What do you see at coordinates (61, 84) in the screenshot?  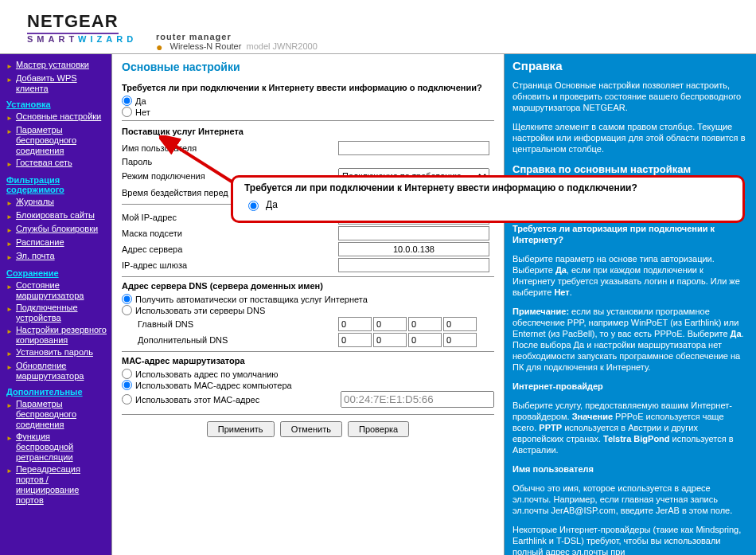 I see `nav-add-wps: Добавить WPS клиента` at bounding box center [61, 84].